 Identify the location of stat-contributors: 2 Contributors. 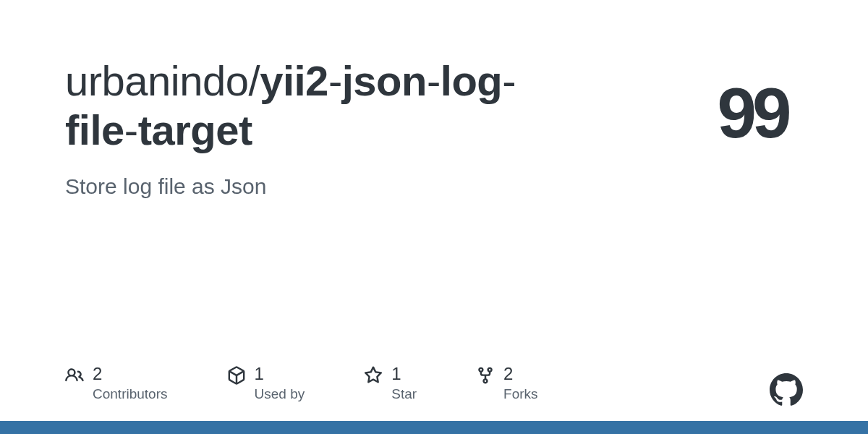
(116, 383).